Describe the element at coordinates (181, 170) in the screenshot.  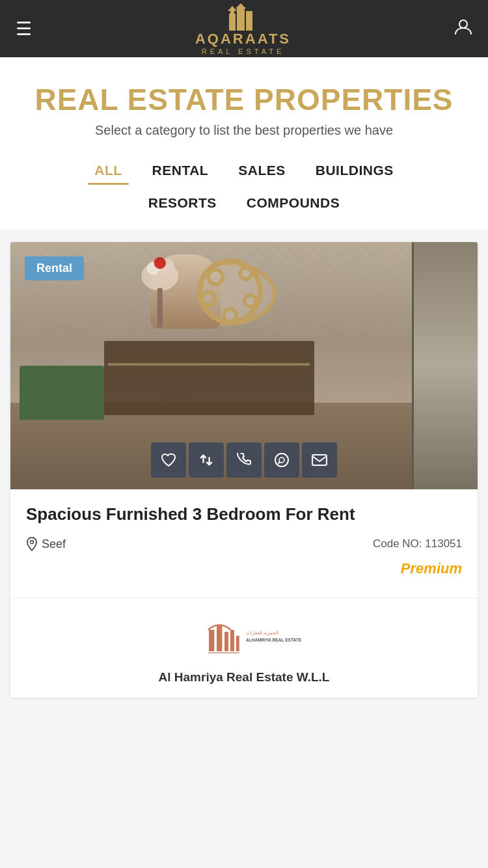
I see `tab-rental: RENTAL` at that location.